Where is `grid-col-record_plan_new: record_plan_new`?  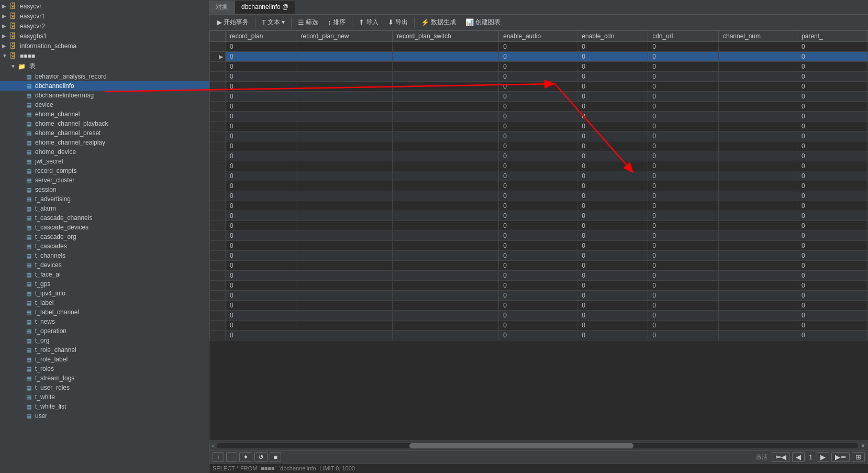 grid-col-record_plan_new: record_plan_new is located at coordinates (344, 37).